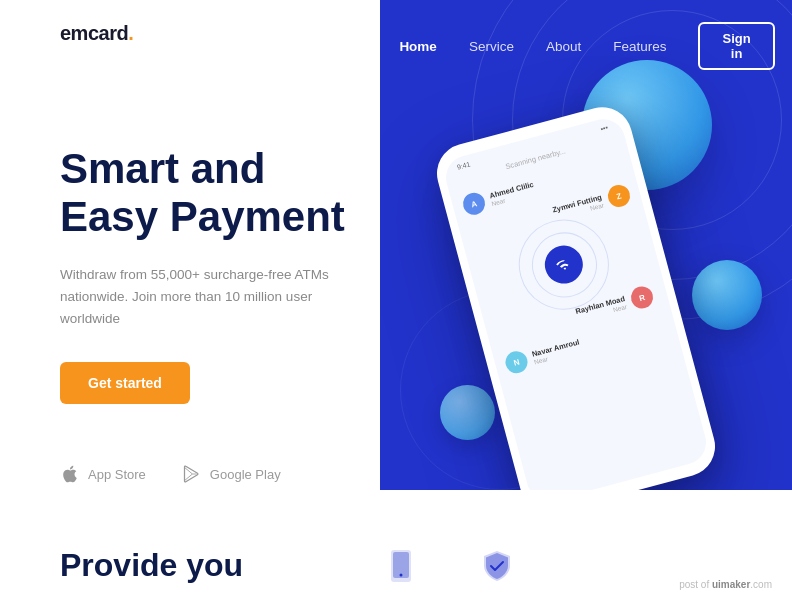 The width and height of the screenshot is (792, 600). What do you see at coordinates (449, 566) in the screenshot?
I see `bottom-icons` at bounding box center [449, 566].